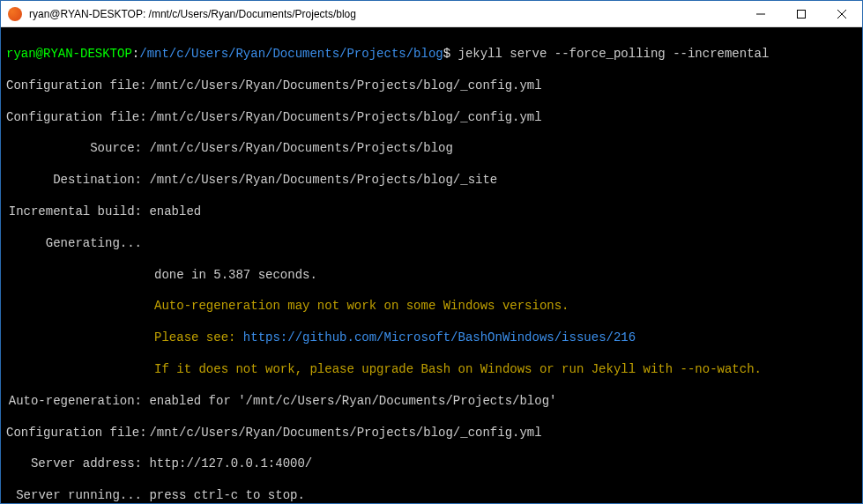 The width and height of the screenshot is (863, 504). Describe the element at coordinates (432, 212) in the screenshot. I see `incremental-line: Incremental build: enabled` at that location.